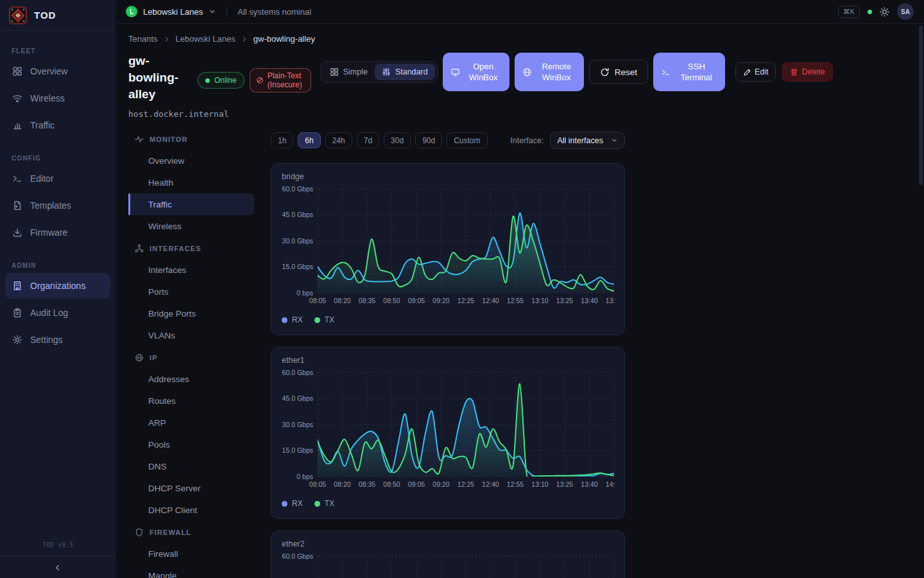 The height and width of the screenshot is (578, 924). Describe the element at coordinates (58, 125) in the screenshot. I see `sidebar-item-traffic: Traffic` at that location.